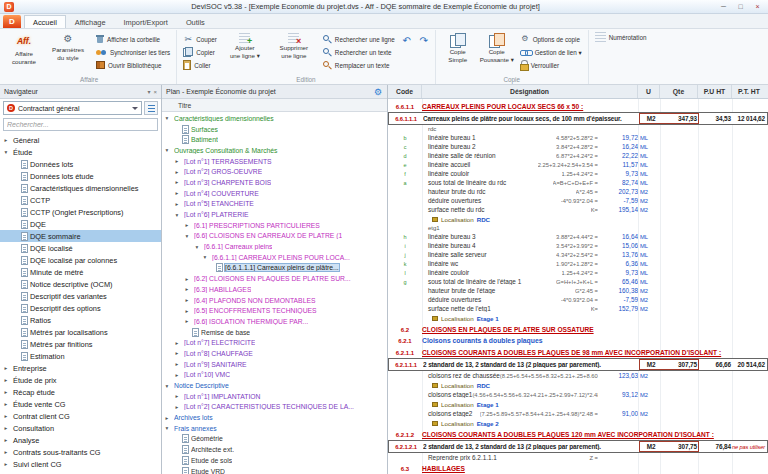  What do you see at coordinates (578, 340) in the screenshot?
I see `dqe-subsection-row: 6.2.1 Cloisons courants à doubles plaque…` at bounding box center [578, 340].